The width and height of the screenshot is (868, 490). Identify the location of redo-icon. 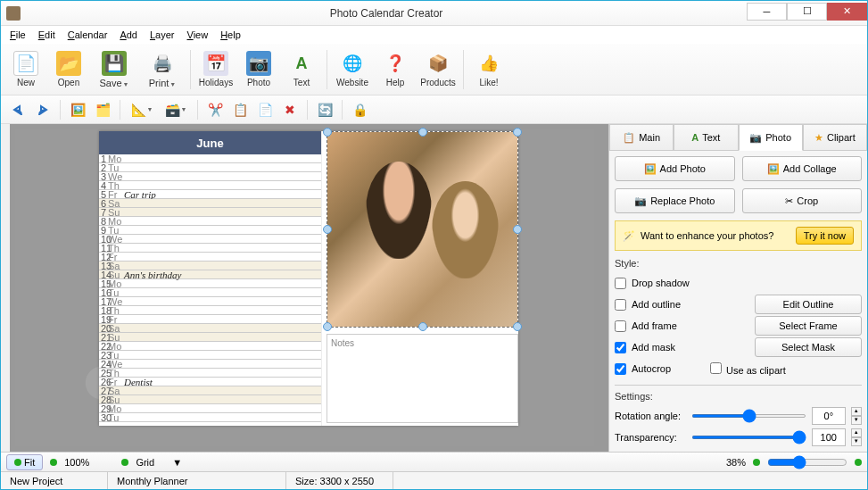
(43, 110).